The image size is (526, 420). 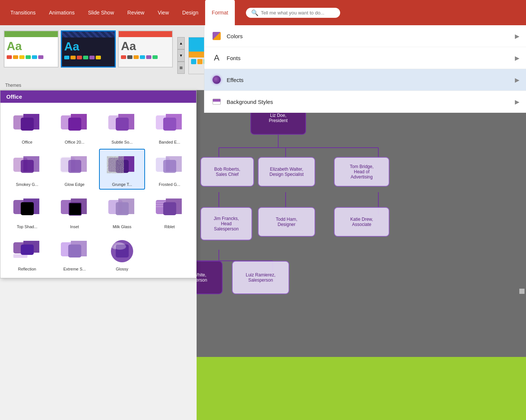 I want to click on theme-grunge-icon, so click(x=122, y=167).